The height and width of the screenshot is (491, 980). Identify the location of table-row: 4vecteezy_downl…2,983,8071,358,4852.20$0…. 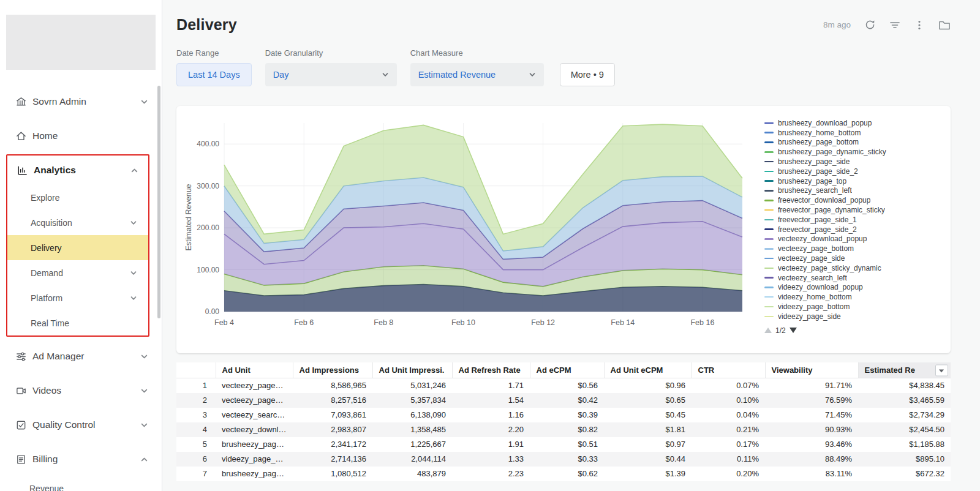
(564, 430).